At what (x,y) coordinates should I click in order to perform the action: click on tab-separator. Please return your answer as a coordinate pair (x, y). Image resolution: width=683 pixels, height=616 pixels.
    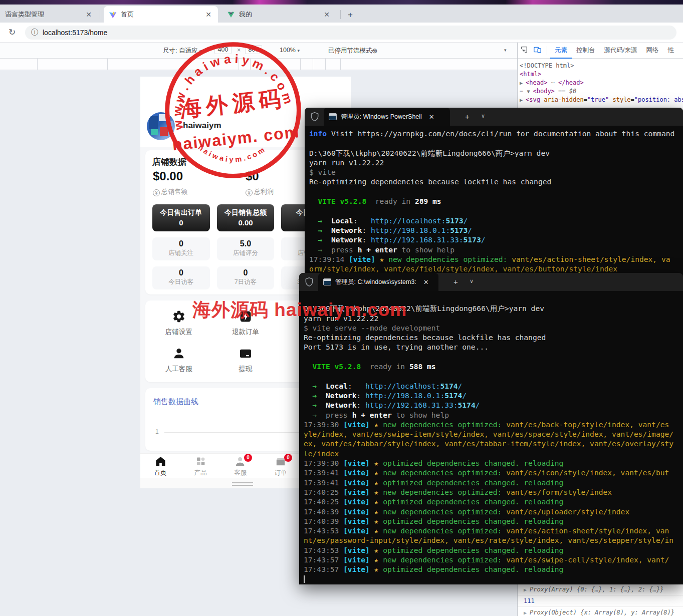
    Looking at the image, I should click on (341, 15).